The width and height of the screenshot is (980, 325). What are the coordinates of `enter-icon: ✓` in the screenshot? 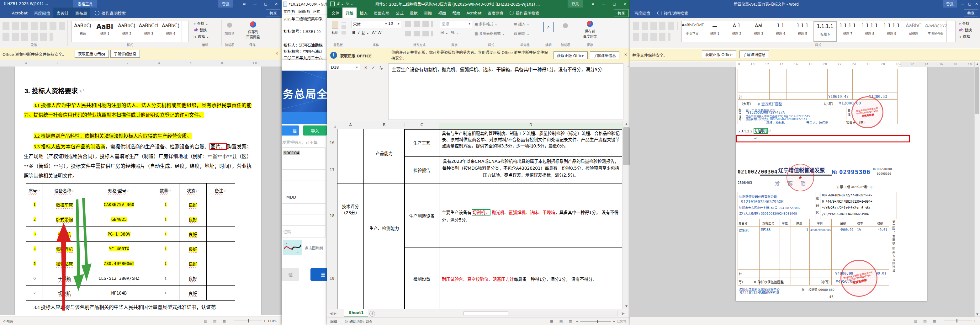 It's located at (374, 68).